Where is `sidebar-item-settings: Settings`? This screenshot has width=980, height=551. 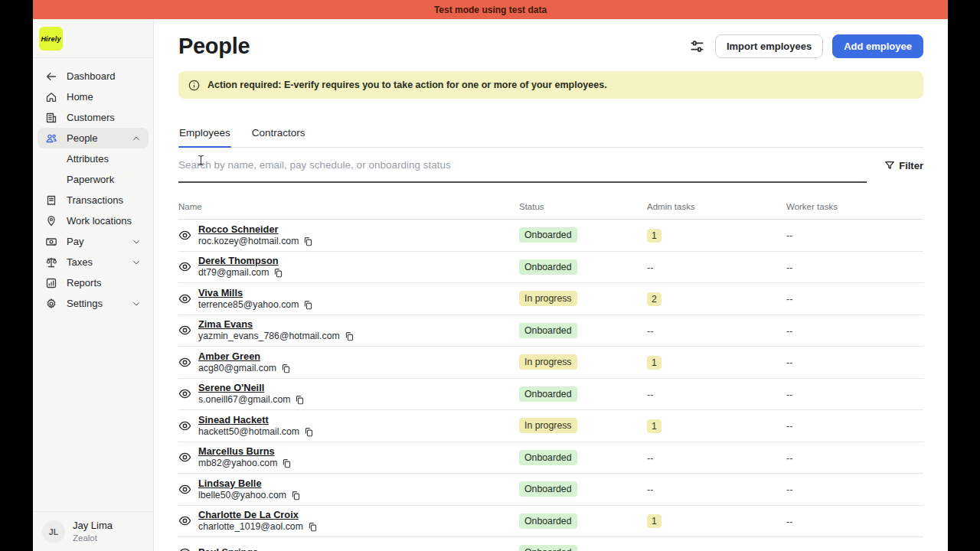
sidebar-item-settings: Settings is located at coordinates (93, 303).